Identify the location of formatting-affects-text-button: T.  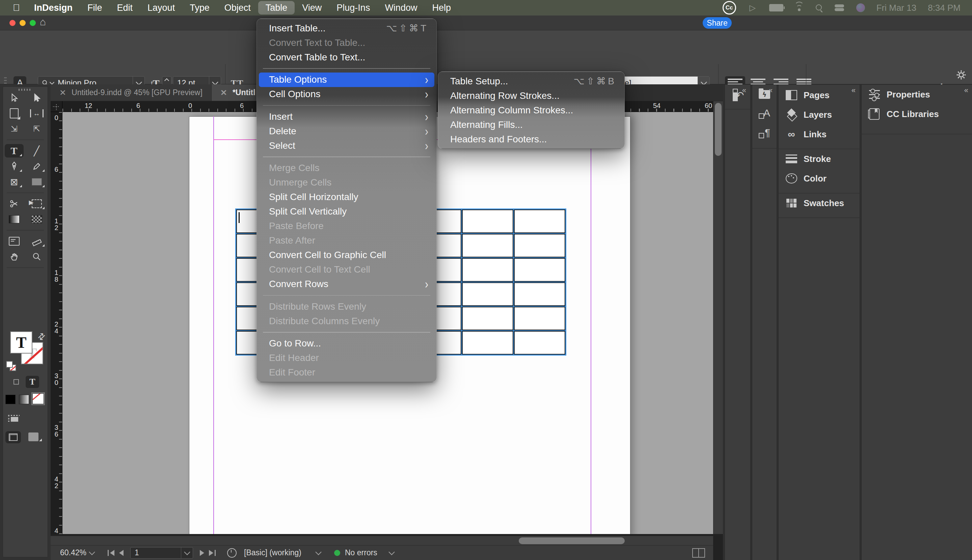
(32, 382).